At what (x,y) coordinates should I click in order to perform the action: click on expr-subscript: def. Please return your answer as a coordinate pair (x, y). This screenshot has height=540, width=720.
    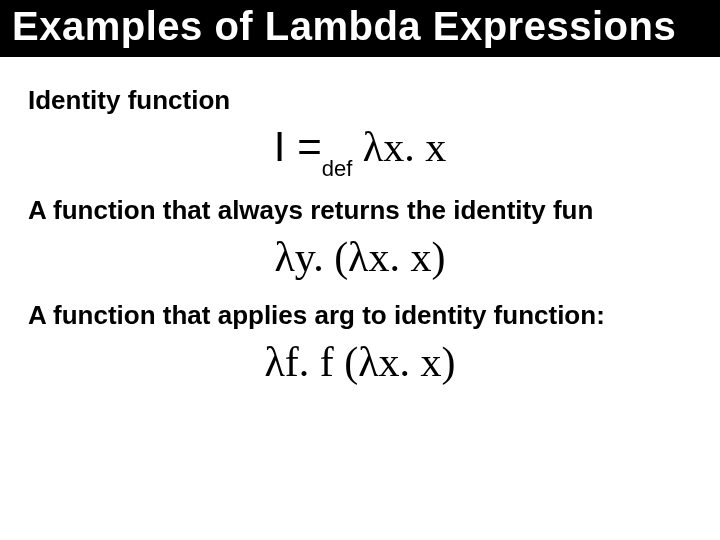
    Looking at the image, I should click on (338, 168).